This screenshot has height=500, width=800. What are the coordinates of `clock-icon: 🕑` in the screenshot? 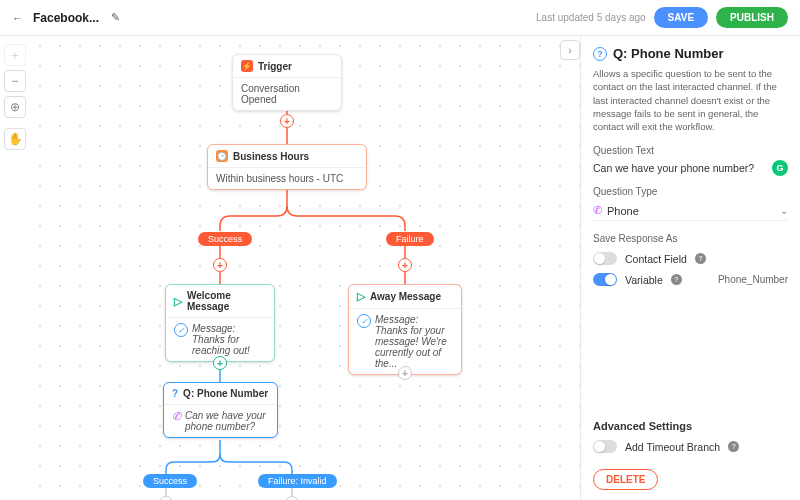 It's located at (222, 156).